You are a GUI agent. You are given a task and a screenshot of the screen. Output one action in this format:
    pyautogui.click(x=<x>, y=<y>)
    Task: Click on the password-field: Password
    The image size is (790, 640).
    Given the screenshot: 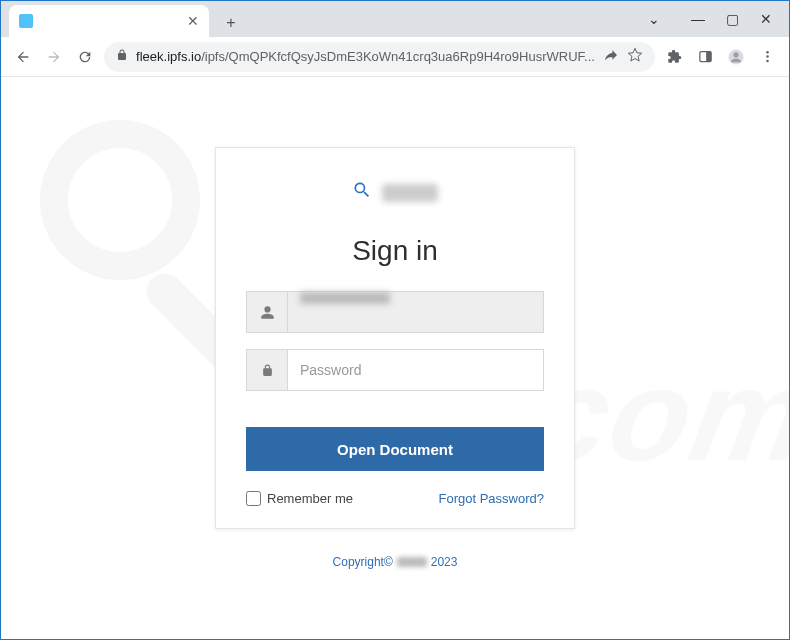 What is the action you would take?
    pyautogui.click(x=416, y=370)
    